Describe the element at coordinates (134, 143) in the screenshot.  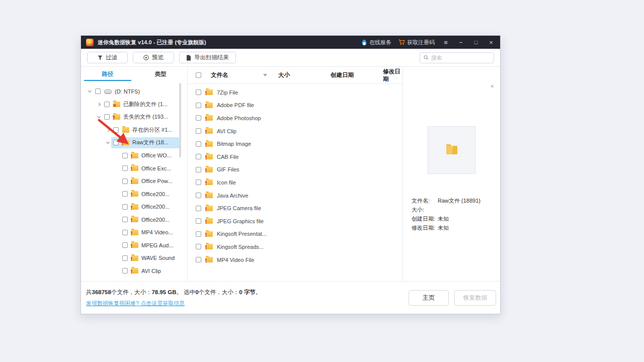
I see `tree-node: Raw文件 (18...` at that location.